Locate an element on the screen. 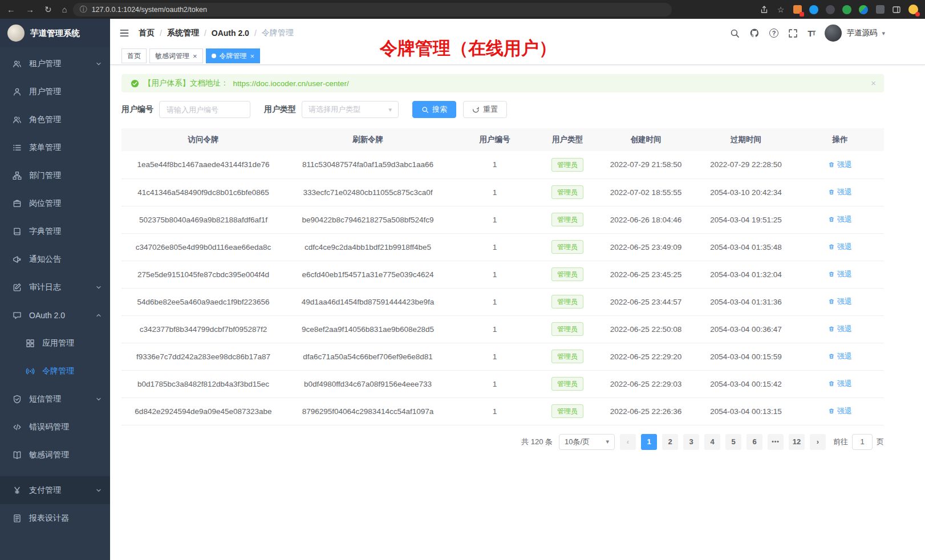 The height and width of the screenshot is (560, 925). green-extension-icon is located at coordinates (847, 10).